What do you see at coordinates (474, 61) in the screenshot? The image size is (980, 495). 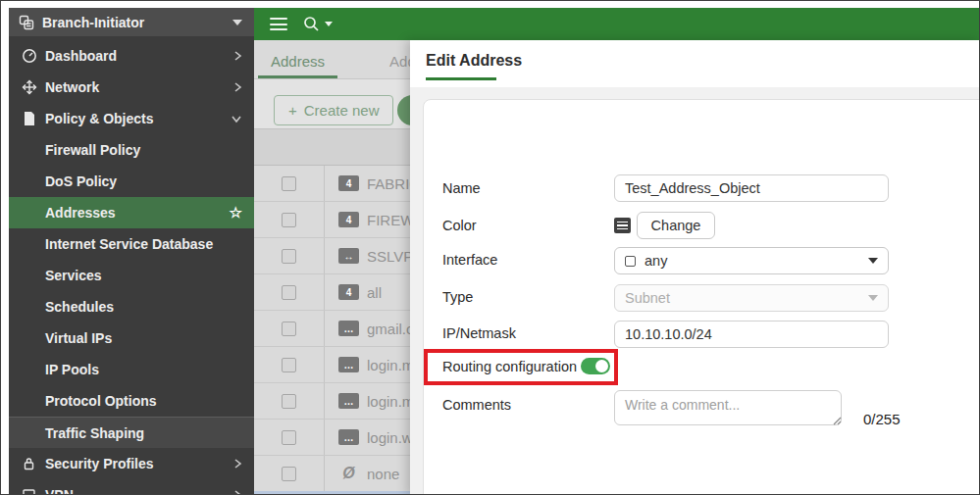 I see `modal-title: Edit Address` at bounding box center [474, 61].